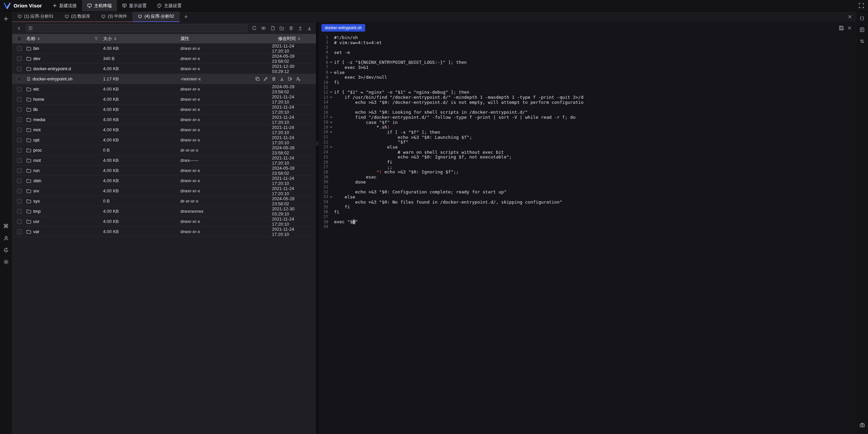  Describe the element at coordinates (114, 17) in the screenshot. I see `session-tab-3: (3) 中间件` at that location.